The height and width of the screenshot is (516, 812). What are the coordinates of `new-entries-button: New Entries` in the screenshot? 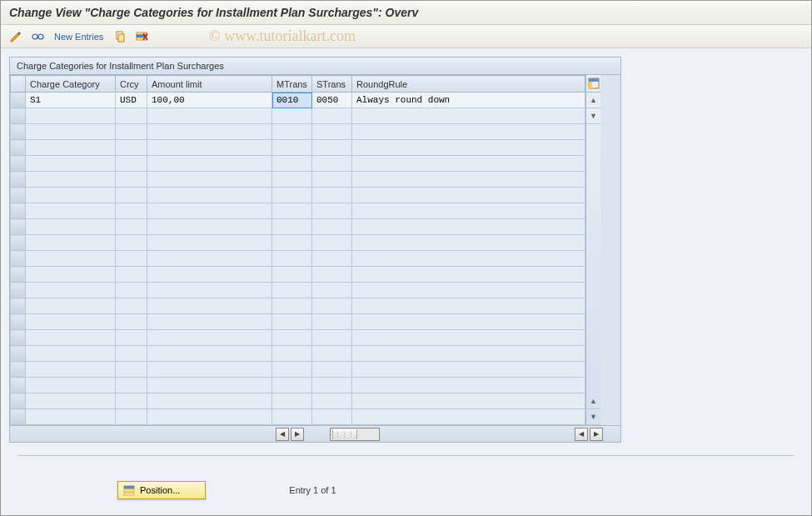 It's located at (78, 37).